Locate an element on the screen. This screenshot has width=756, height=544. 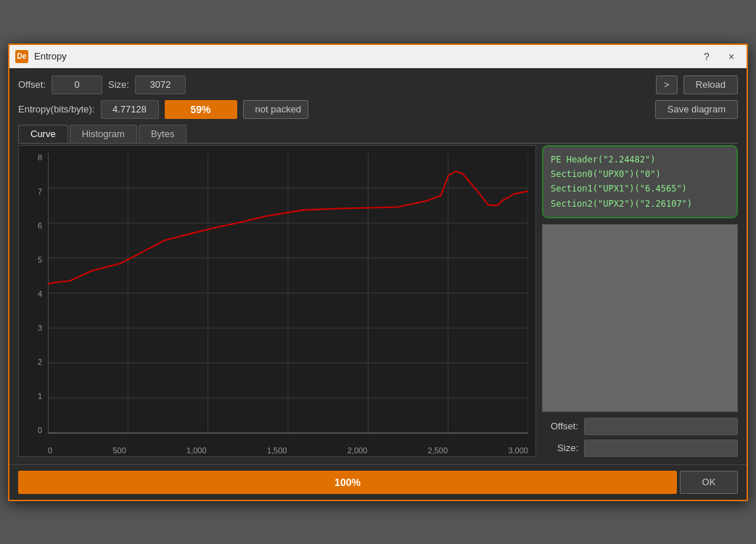
side-size-row: Size: is located at coordinates (640, 448).